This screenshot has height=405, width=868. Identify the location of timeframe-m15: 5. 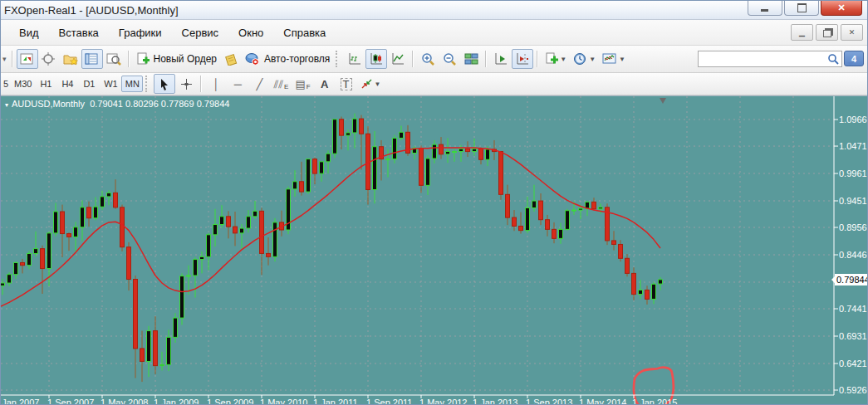
(6, 84).